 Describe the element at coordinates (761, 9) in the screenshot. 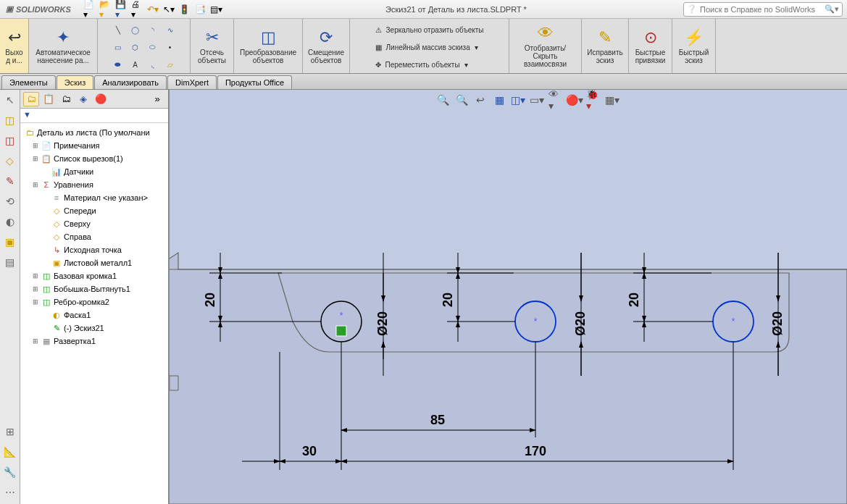

I see `search-input` at that location.